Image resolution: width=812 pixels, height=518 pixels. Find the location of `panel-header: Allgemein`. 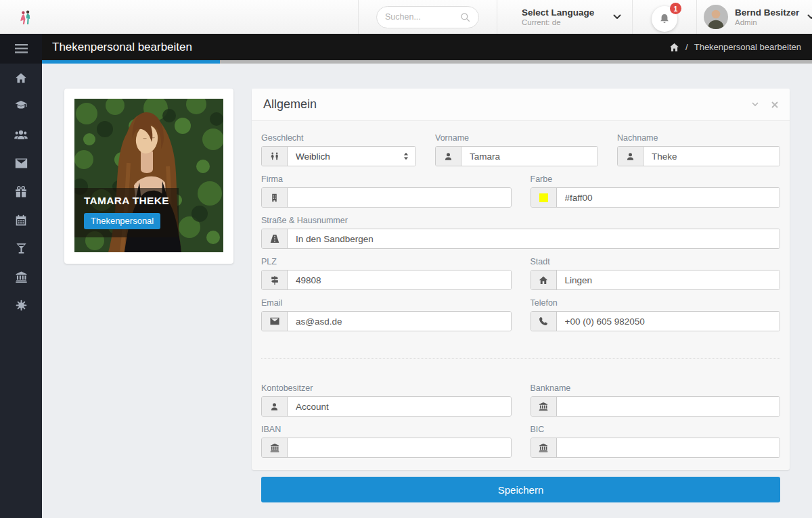

panel-header: Allgemein is located at coordinates (521, 105).